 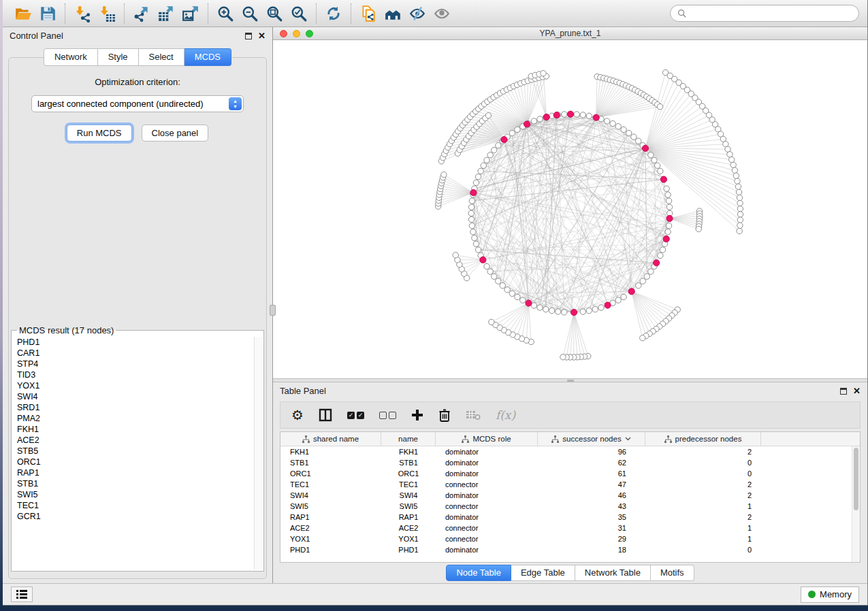 What do you see at coordinates (140, 375) in the screenshot?
I see `result-node: TID3` at bounding box center [140, 375].